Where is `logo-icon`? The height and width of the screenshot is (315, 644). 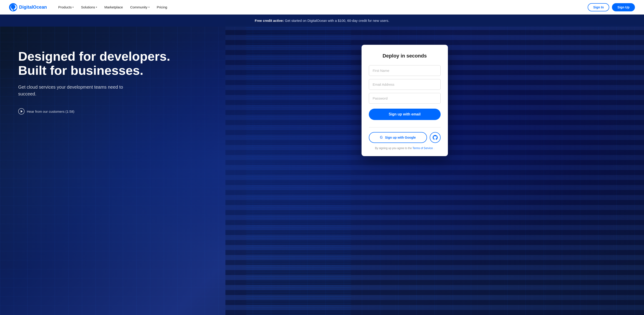 logo-icon is located at coordinates (13, 7).